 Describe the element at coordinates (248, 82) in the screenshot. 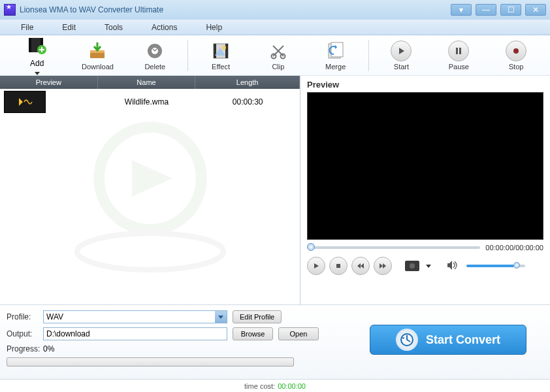

I see `column-length: Length` at that location.